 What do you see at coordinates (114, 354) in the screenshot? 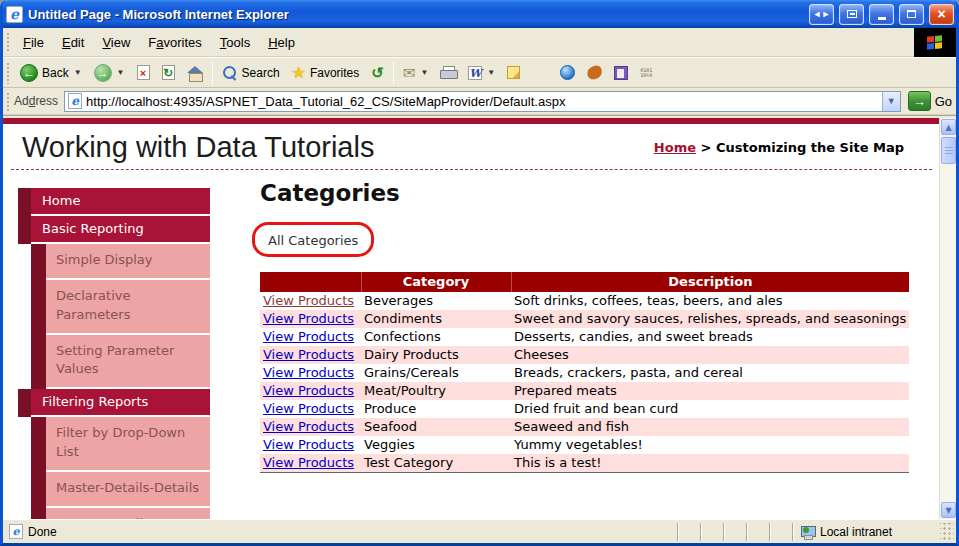
I see `sidebar-menu: HomeBasic ReportingSimple DisplayDeclara…` at bounding box center [114, 354].